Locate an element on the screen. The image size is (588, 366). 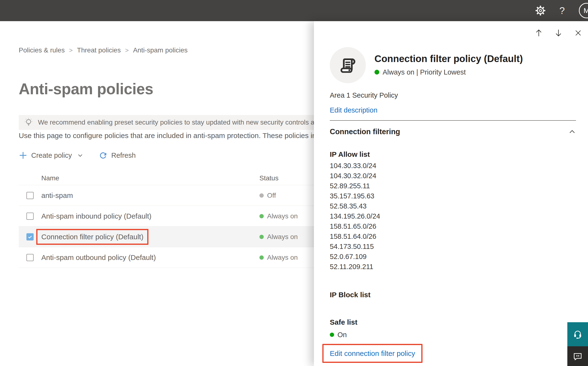
top-bar: ? M is located at coordinates (294, 11).